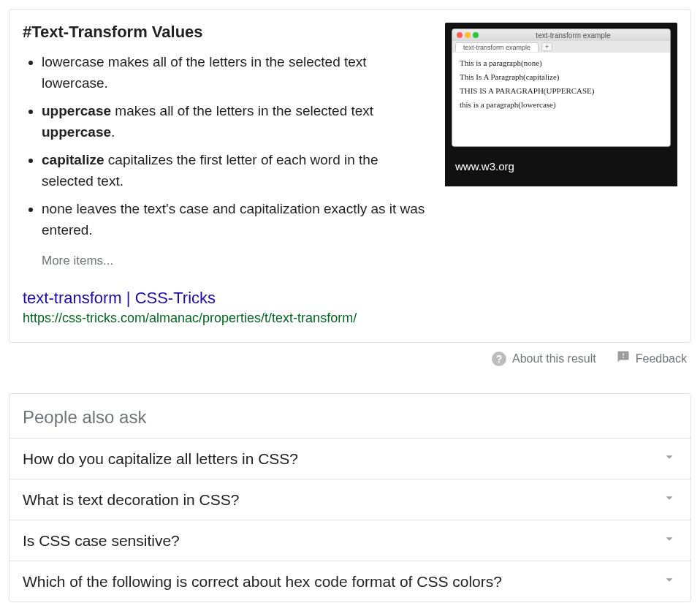 This screenshot has width=700, height=603. I want to click on paa-question: How do you capitalize all letters in CSS…, so click(350, 458).